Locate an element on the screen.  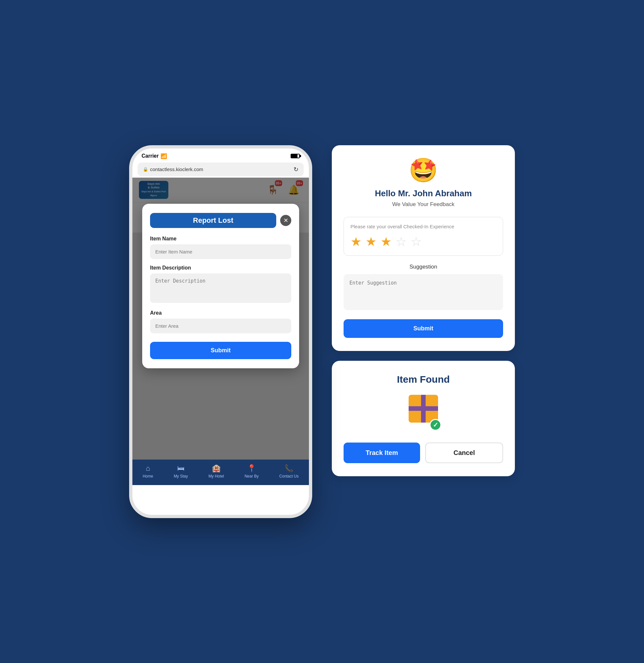
status-right is located at coordinates (295, 156).